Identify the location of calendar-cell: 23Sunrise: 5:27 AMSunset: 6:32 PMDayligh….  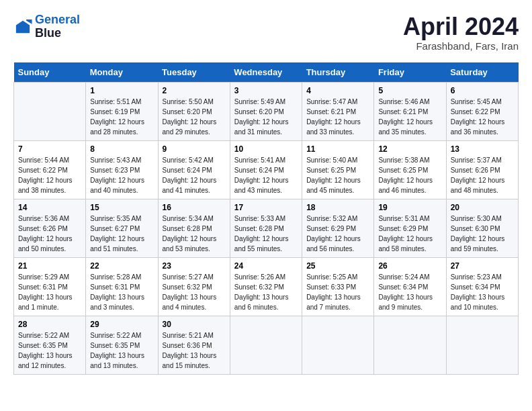
(193, 286).